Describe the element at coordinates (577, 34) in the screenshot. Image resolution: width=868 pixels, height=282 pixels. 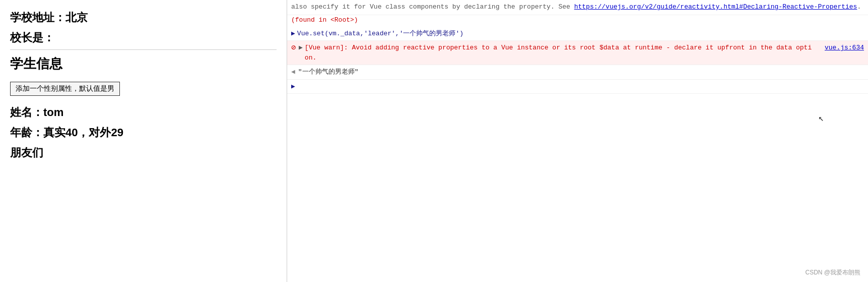
I see `vue-set-command-line: ▶ Vue.set(vm._data,'leader','一个帅气的男老师')` at that location.